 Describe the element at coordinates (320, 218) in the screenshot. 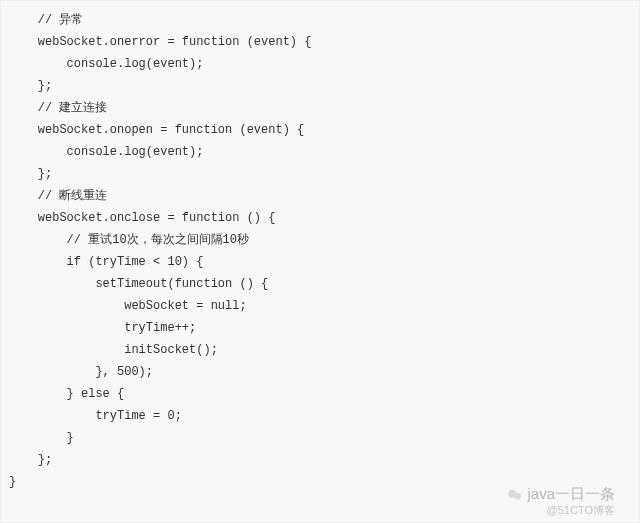

I see `code-line: webSocket.onclose = function () {` at that location.